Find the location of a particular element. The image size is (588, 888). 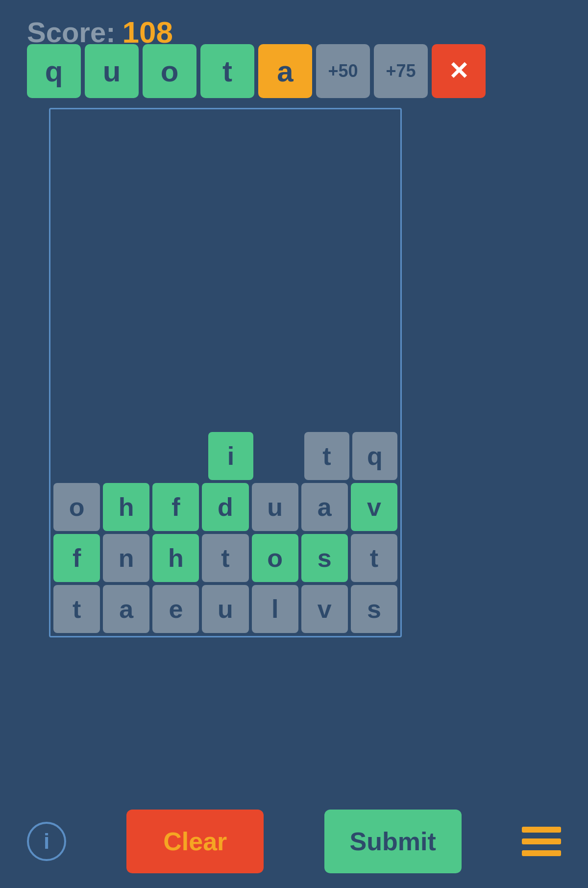

bottom-bar: i Clear Submit is located at coordinates (294, 841).